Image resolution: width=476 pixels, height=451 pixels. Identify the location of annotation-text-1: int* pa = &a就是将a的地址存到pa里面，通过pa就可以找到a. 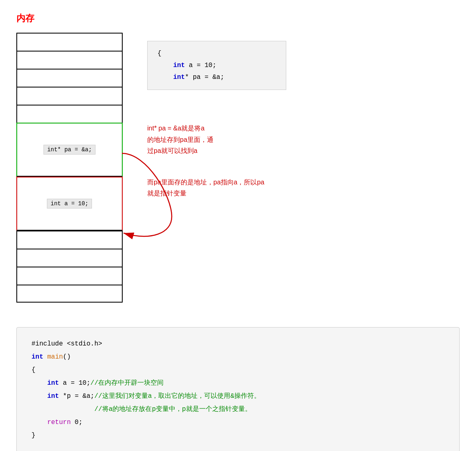
(217, 139).